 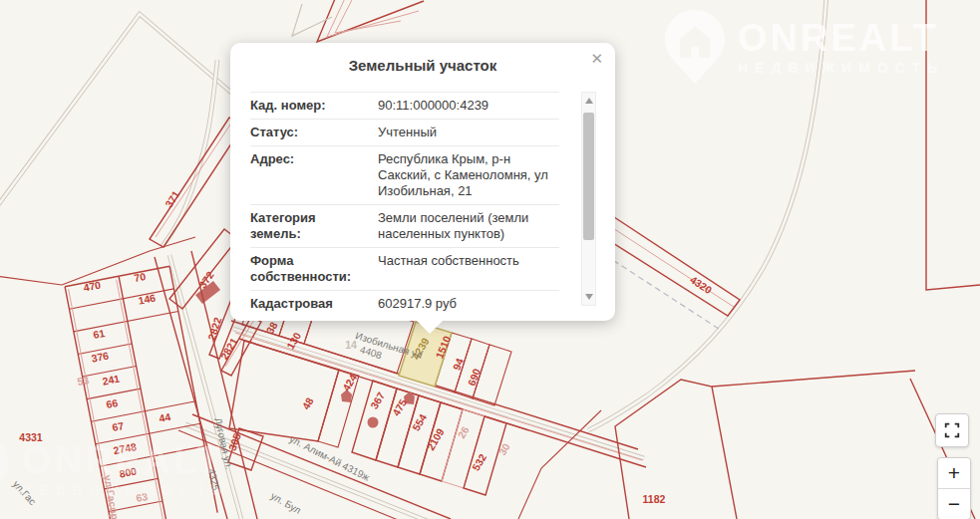 I want to click on map-label-800: 800, so click(x=128, y=472).